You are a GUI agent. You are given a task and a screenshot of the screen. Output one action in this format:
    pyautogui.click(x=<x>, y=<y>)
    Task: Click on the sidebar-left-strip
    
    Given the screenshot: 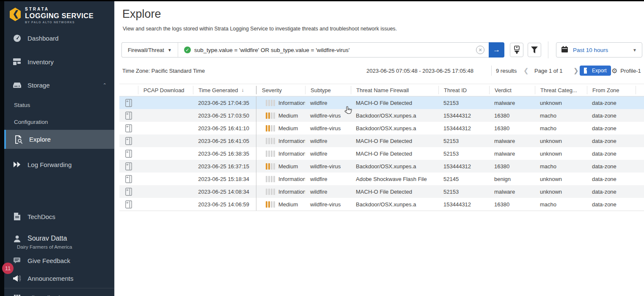 What is the action you would take?
    pyautogui.click(x=2, y=148)
    